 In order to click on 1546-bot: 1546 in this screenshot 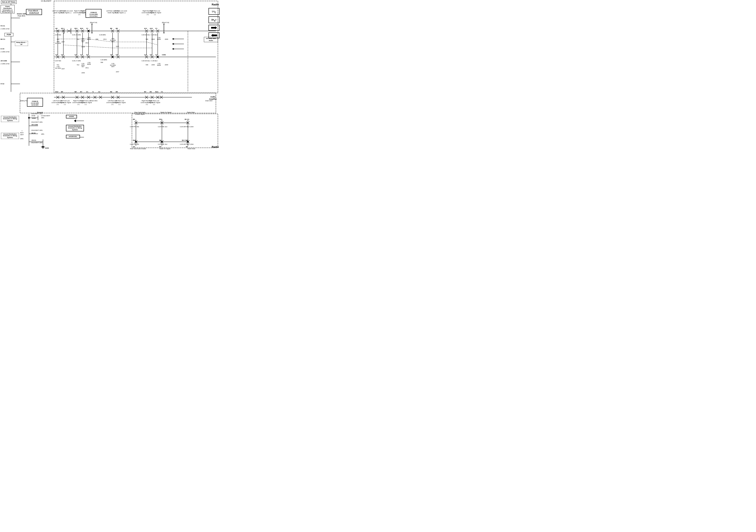, I will do `click(83, 73)`.